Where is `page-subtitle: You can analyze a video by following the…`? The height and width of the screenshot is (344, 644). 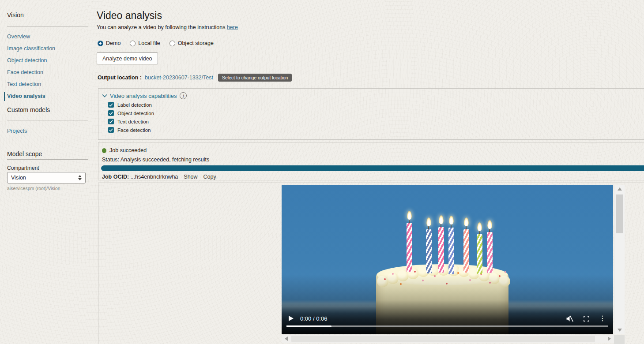 page-subtitle: You can analyze a video by following the… is located at coordinates (167, 27).